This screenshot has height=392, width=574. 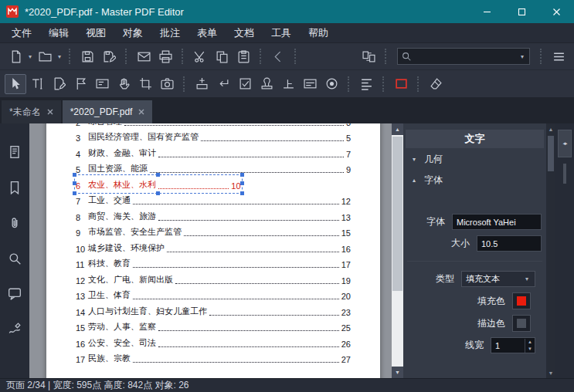 What do you see at coordinates (397, 251) in the screenshot?
I see `document-scrollbar: ▲ ▼` at bounding box center [397, 251].